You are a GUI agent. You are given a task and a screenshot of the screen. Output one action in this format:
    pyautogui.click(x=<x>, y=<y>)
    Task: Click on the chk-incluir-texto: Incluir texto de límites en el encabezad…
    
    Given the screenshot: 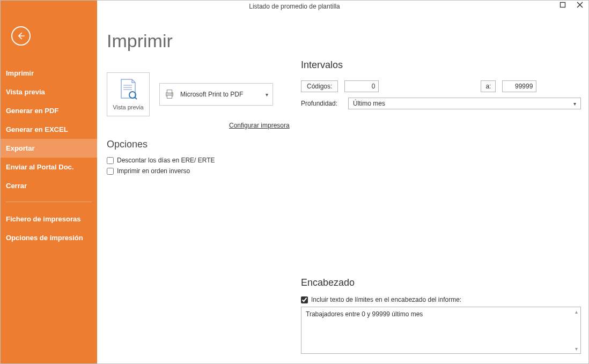 What is the action you would take?
    pyautogui.click(x=441, y=300)
    